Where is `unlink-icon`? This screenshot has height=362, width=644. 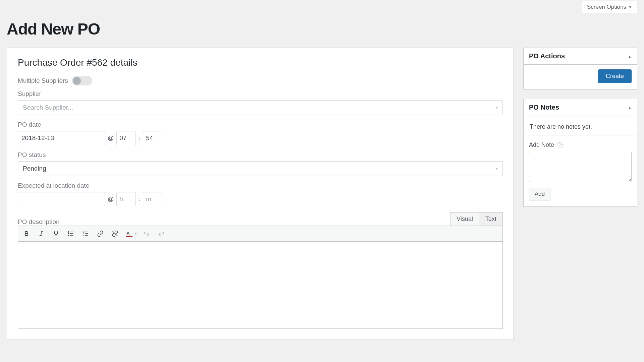 unlink-icon is located at coordinates (115, 234).